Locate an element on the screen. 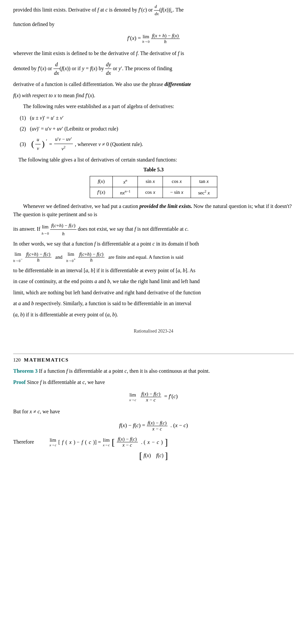 The width and height of the screenshot is (307, 644). quotient-fraction: u′v − uv′ v2 is located at coordinates (63, 144).